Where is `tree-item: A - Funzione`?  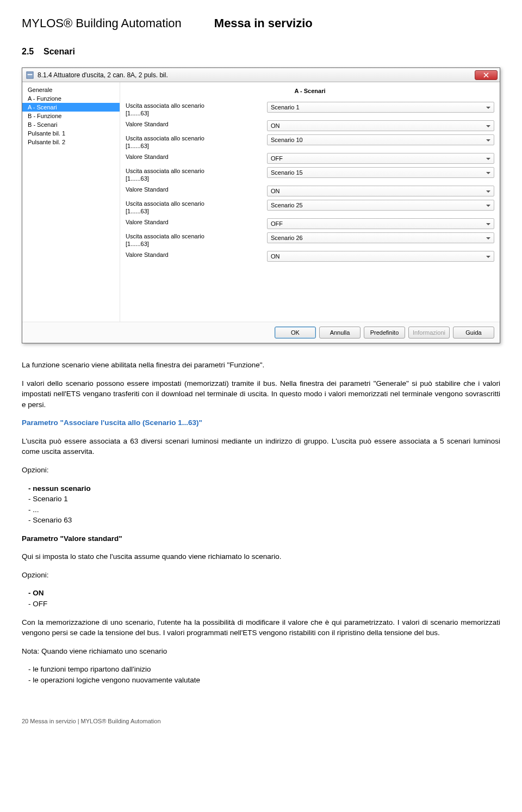 tree-item: A - Funzione is located at coordinates (71, 99).